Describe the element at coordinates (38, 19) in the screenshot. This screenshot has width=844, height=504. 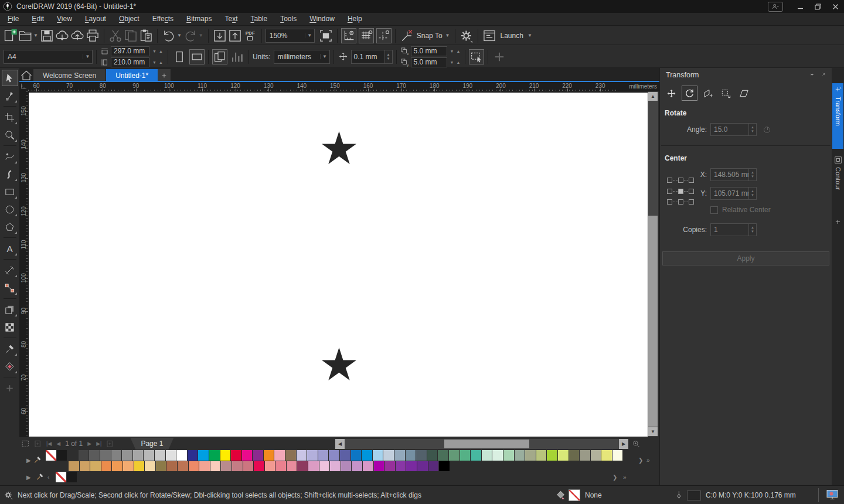
I see `menu-item-edit: Edit` at that location.